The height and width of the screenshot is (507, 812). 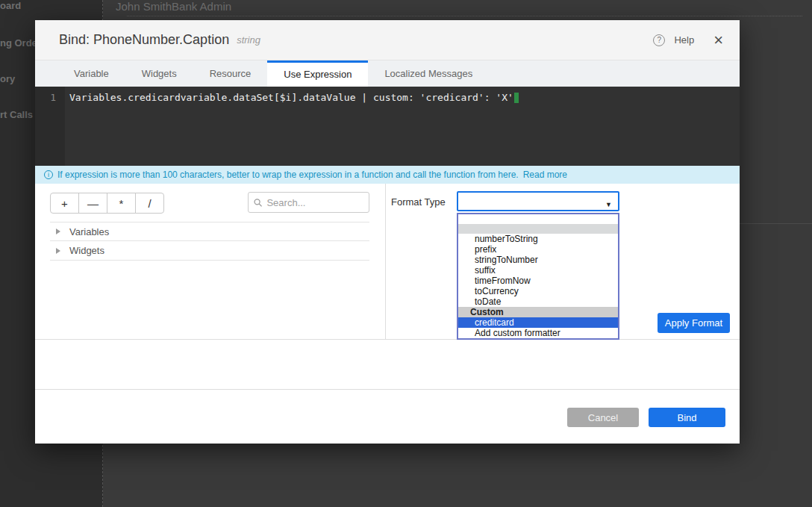 What do you see at coordinates (231, 73) in the screenshot?
I see `tab-resource: Resource` at bounding box center [231, 73].